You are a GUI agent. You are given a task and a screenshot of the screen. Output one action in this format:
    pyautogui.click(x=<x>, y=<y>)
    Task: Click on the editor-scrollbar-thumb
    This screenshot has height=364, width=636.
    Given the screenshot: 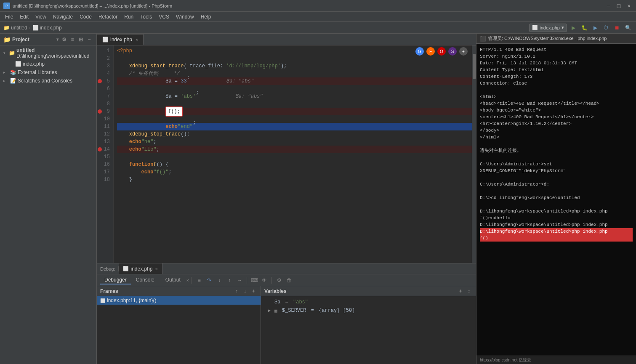 What is the action you would take?
    pyautogui.click(x=474, y=66)
    